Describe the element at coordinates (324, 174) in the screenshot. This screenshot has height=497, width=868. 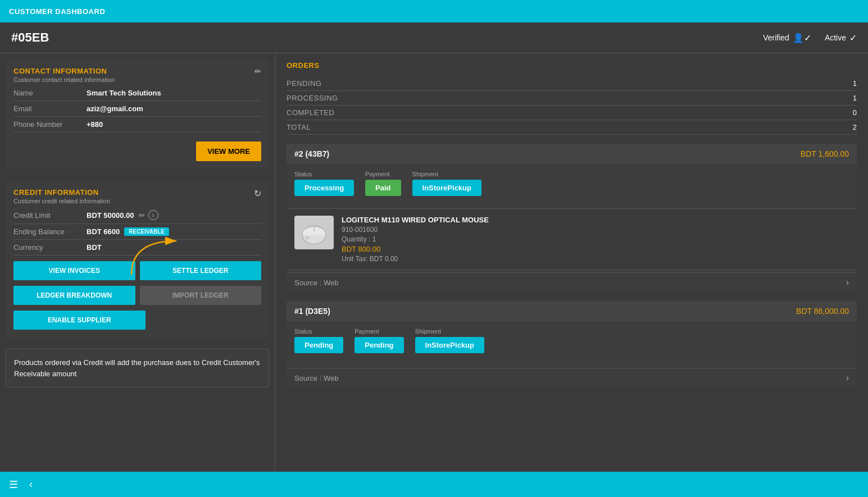
I see `order-1-status-label: Status` at that location.